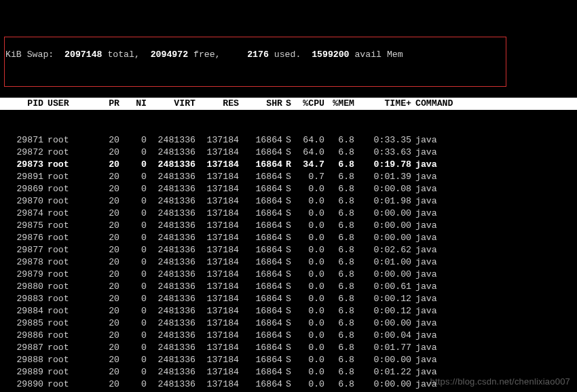 The width and height of the screenshot is (577, 392). I want to click on cell-pid: 29871, so click(24, 140).